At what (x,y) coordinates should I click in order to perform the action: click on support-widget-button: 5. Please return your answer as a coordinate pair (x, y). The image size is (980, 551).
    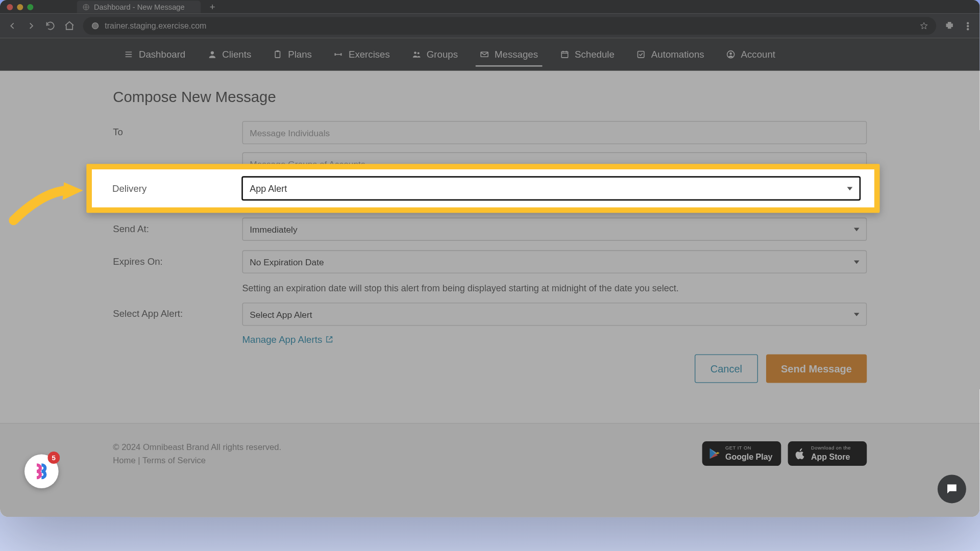
    Looking at the image, I should click on (42, 471).